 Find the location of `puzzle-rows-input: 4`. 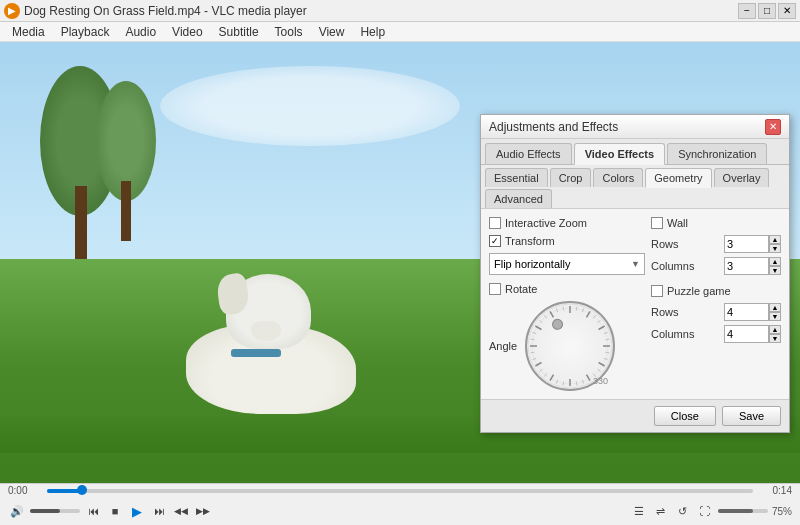

puzzle-rows-input: 4 is located at coordinates (746, 312).